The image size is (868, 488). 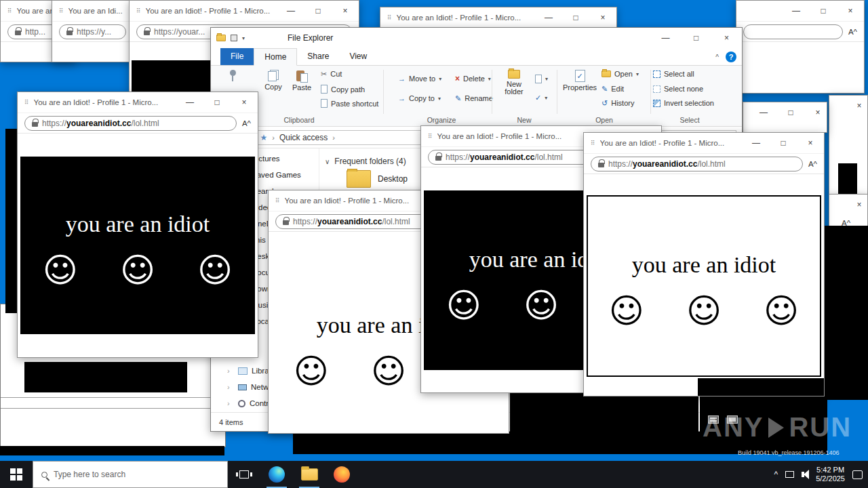 What do you see at coordinates (233, 76) in the screenshot?
I see `pin-to-quick-access-button` at bounding box center [233, 76].